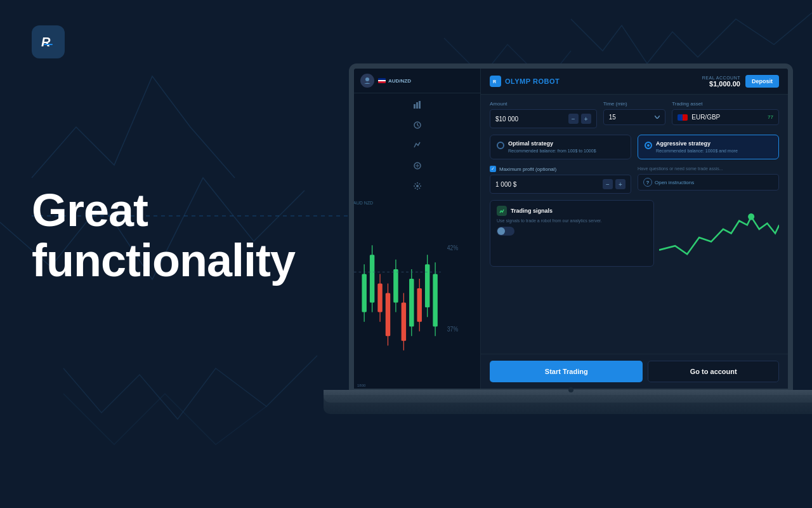 This screenshot has width=812, height=508. I want to click on max-profit-text: Maximum profit (optional), so click(528, 169).